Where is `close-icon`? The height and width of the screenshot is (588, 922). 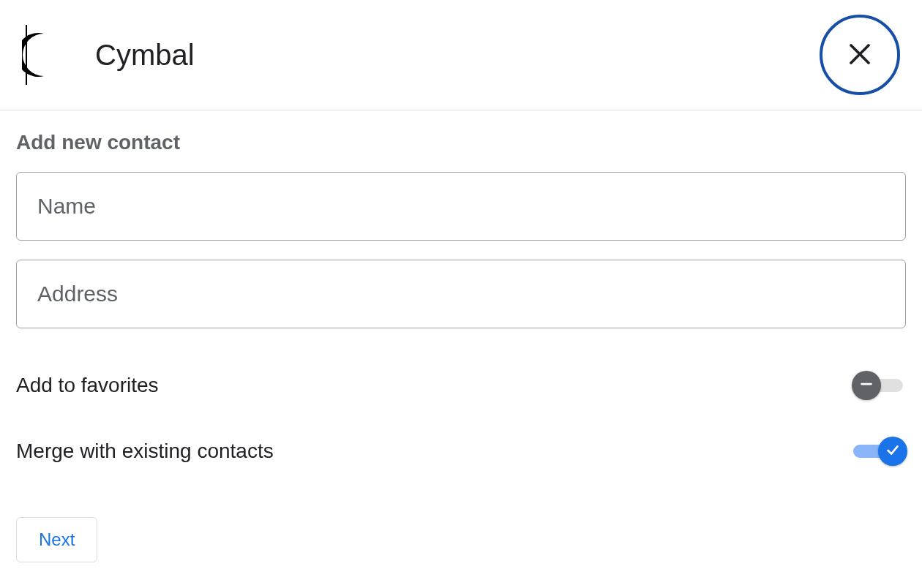 close-icon is located at coordinates (860, 56).